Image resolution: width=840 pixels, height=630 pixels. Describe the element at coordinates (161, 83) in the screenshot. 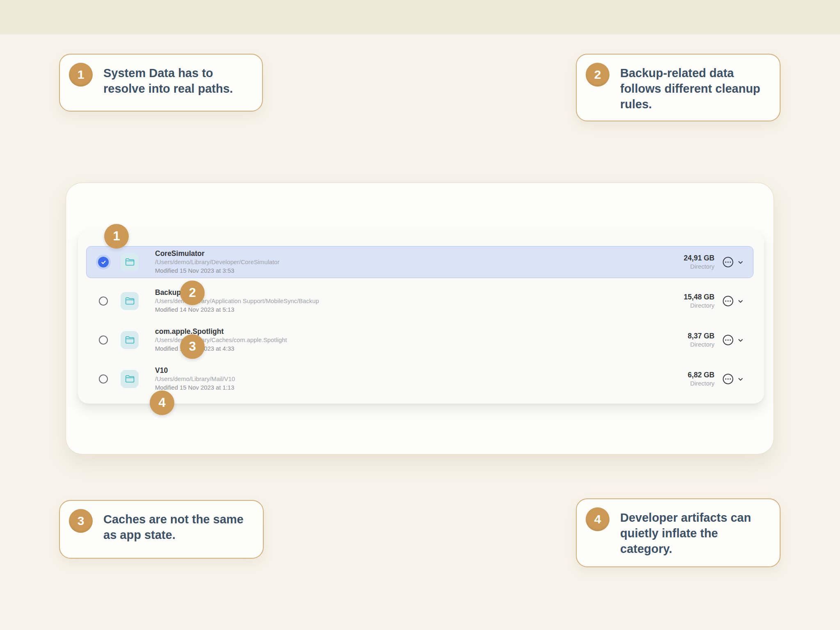

I see `callout-system-data: 1 System Data has to resolve into real p…` at that location.